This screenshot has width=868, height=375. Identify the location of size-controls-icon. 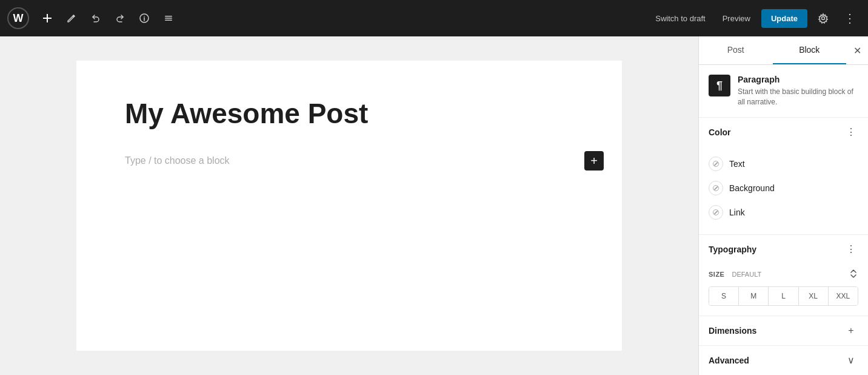
(853, 274).